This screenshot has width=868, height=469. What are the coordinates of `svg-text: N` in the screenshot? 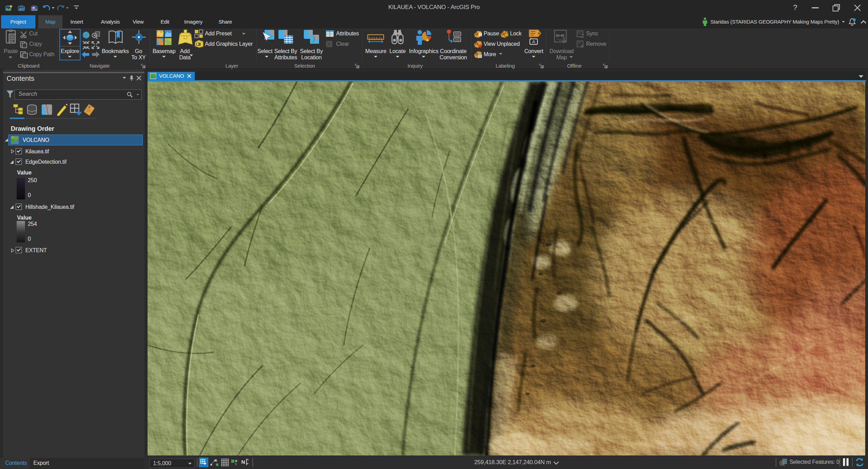 It's located at (243, 462).